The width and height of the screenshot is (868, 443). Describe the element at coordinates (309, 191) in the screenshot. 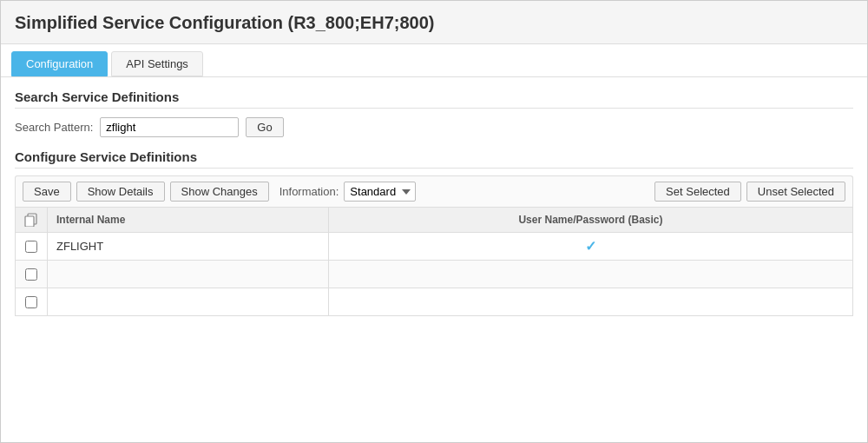

I see `info-label: Information:` at that location.